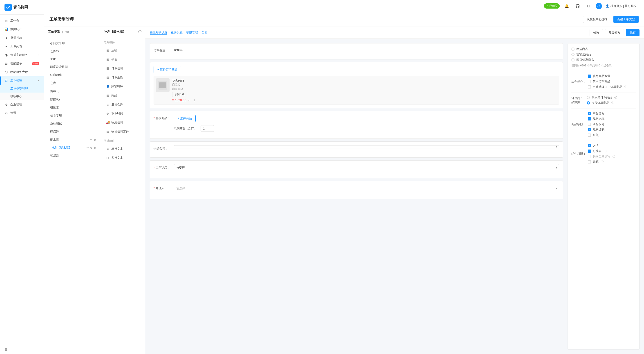 The height and width of the screenshot is (354, 644). What do you see at coordinates (626, 20) in the screenshot?
I see `new-work-type-button: 新建工单类型` at bounding box center [626, 20].